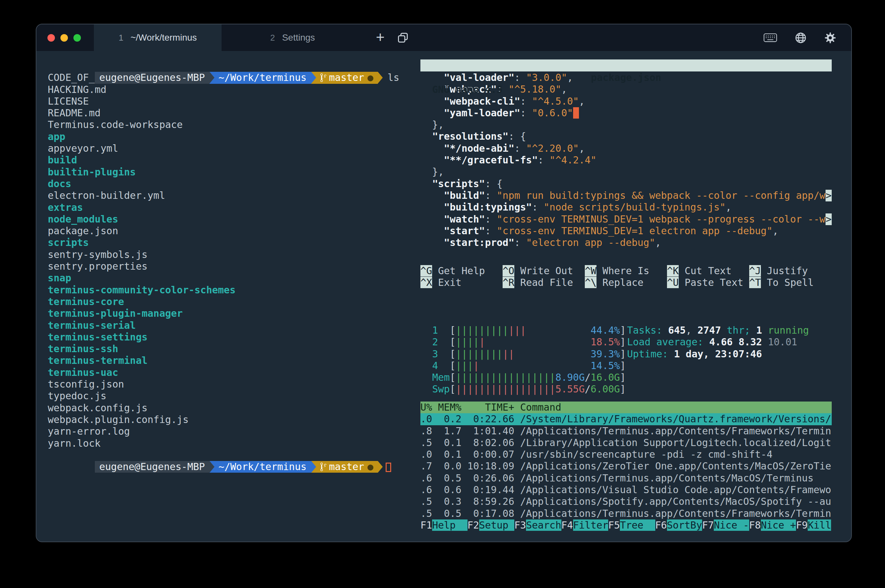 The image size is (885, 588). What do you see at coordinates (784, 271) in the screenshot?
I see `shortcut-label: Justify` at bounding box center [784, 271].